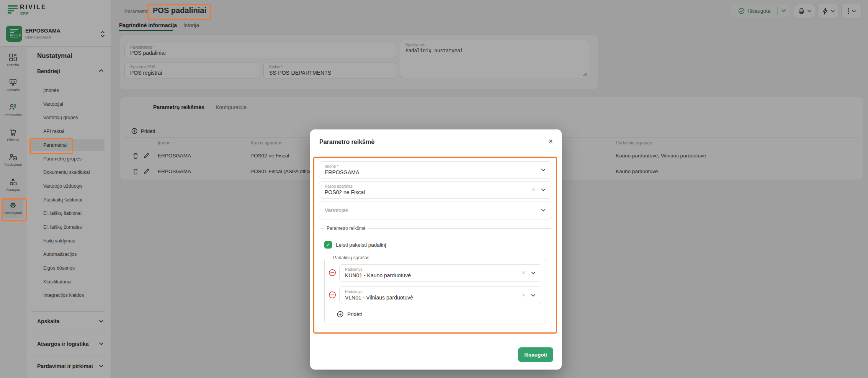 The image size is (868, 378). Describe the element at coordinates (443, 298) in the screenshot. I see `padalinys-value: VLN01 - Vilniaus parduotuvė` at that location.